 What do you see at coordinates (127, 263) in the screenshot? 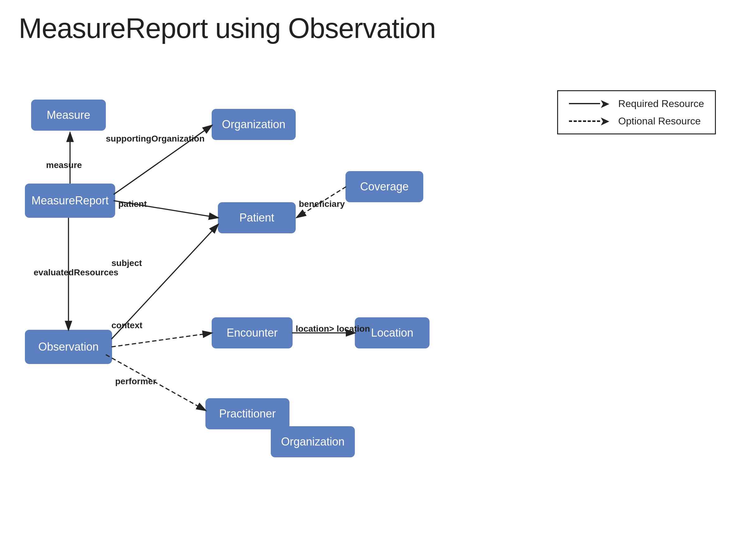
I see `label-subject: subject` at bounding box center [127, 263].